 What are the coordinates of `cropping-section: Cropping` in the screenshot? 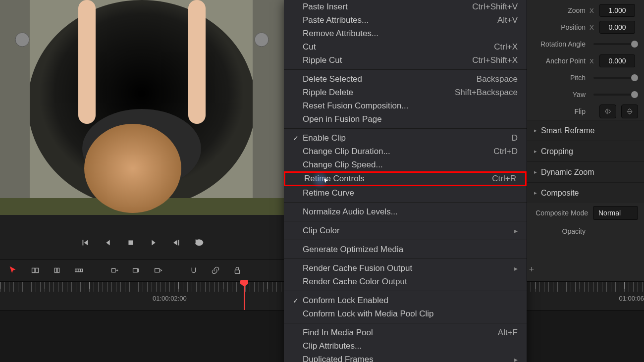 It's located at (586, 151).